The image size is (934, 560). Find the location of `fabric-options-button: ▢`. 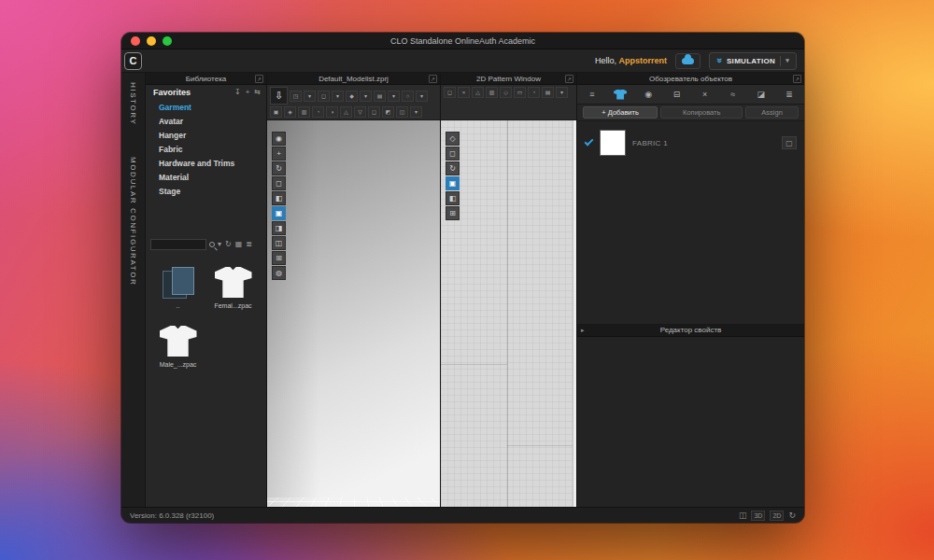

fabric-options-button: ▢ is located at coordinates (789, 143).